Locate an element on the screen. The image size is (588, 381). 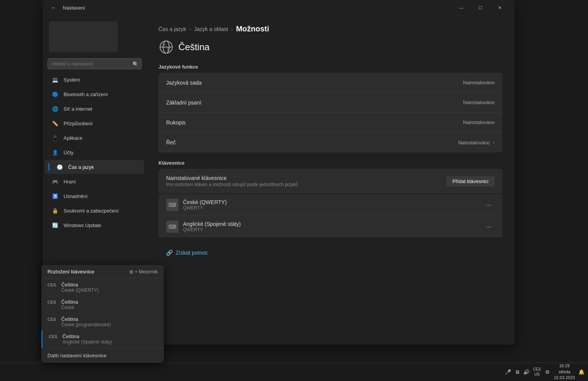
notifications-icon: 🔔 is located at coordinates (581, 372).